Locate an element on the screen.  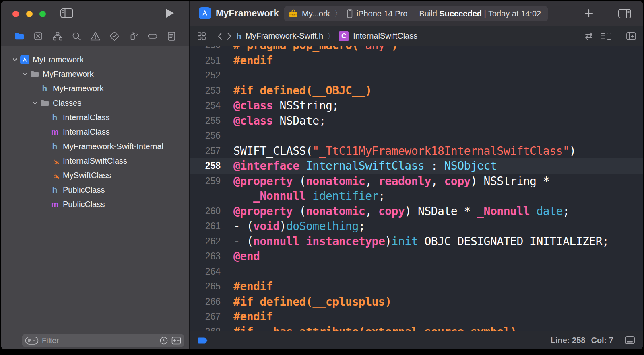
navigator-tab-reports is located at coordinates (171, 36).